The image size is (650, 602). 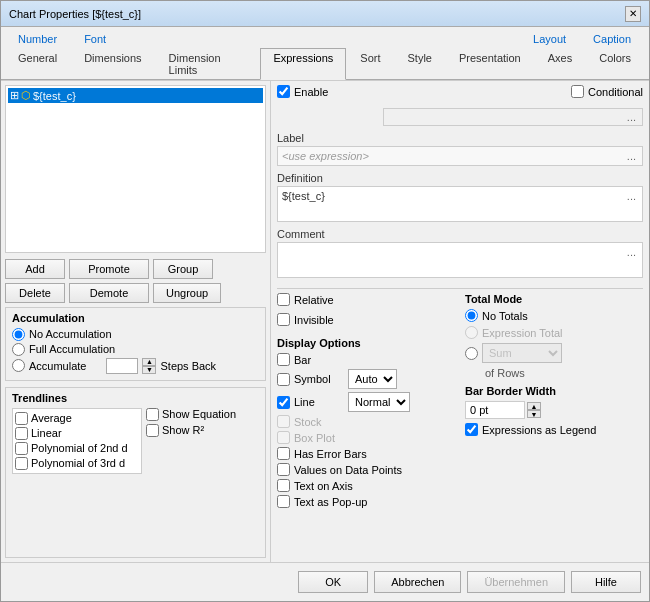 What do you see at coordinates (370, 64) in the screenshot?
I see `tab-sort: Sort` at bounding box center [370, 64].